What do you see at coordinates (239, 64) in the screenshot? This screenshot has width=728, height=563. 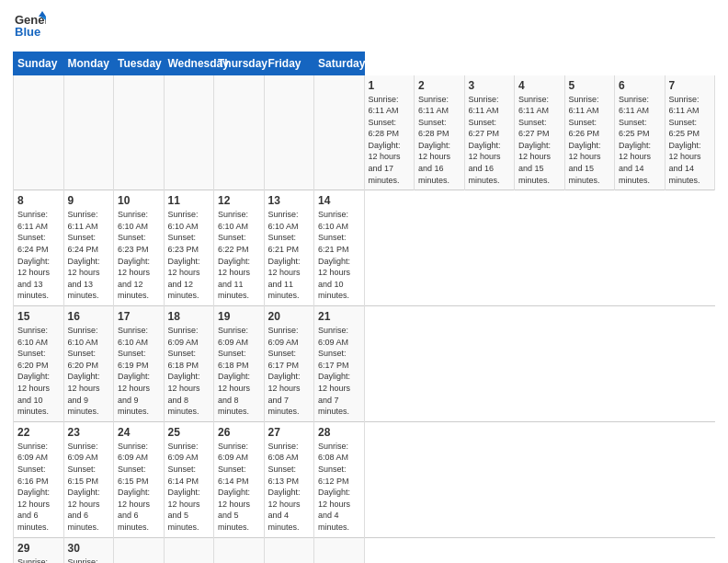 I see `weekday-header-thursday: Thursday` at bounding box center [239, 64].